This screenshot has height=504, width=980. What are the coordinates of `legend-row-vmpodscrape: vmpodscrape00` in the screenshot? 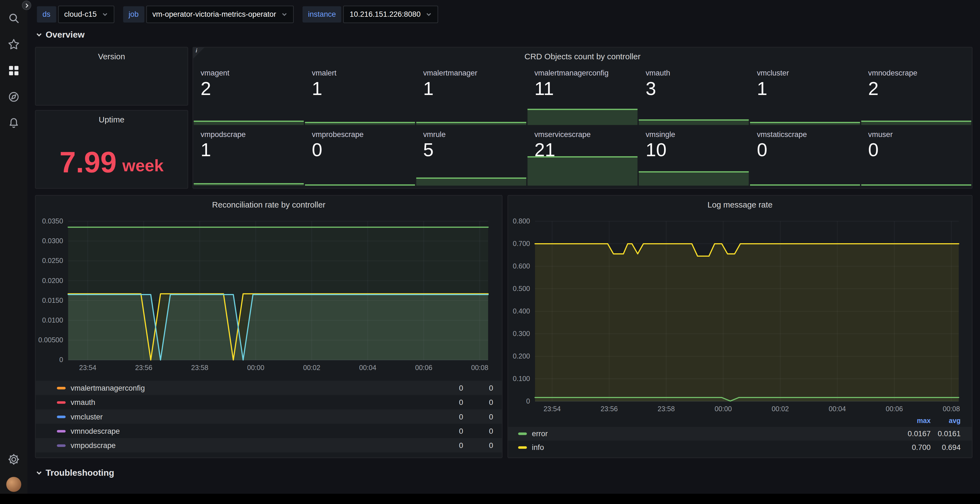 It's located at (269, 445).